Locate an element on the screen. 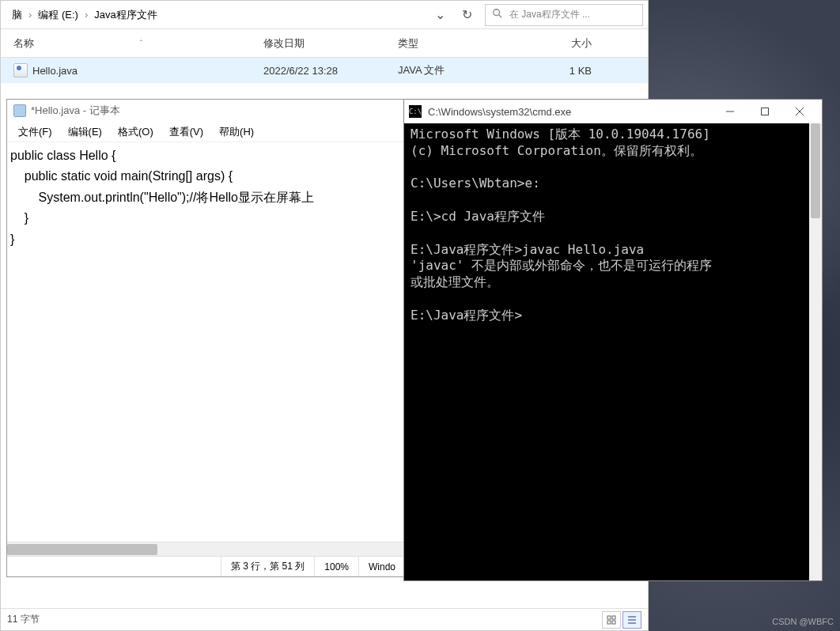  java-file-icon is located at coordinates (21, 70).